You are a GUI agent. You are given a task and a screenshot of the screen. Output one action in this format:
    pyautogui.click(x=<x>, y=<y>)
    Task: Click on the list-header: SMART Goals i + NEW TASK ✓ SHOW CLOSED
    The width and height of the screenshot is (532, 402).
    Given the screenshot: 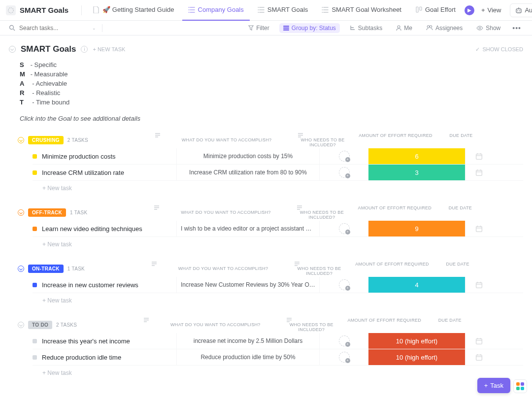 What is the action you would take?
    pyautogui.click(x=266, y=49)
    